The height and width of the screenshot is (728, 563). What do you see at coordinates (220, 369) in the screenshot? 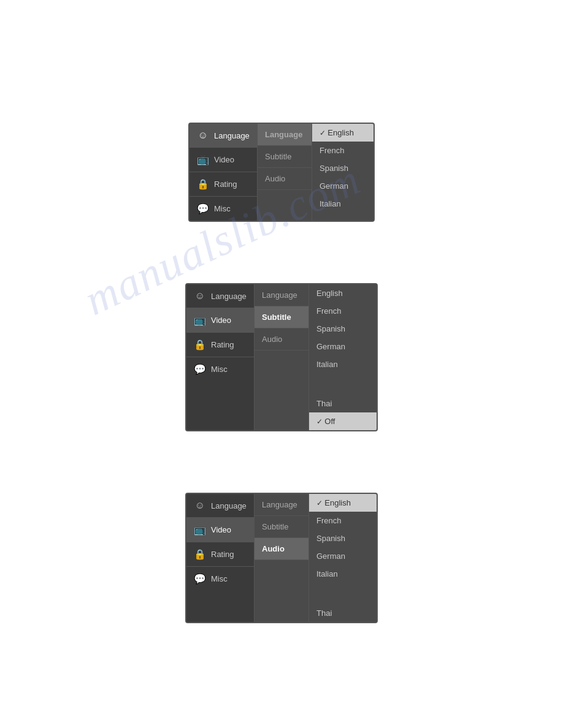
I see `sidebar-label-misc-2: Misc` at bounding box center [220, 369].